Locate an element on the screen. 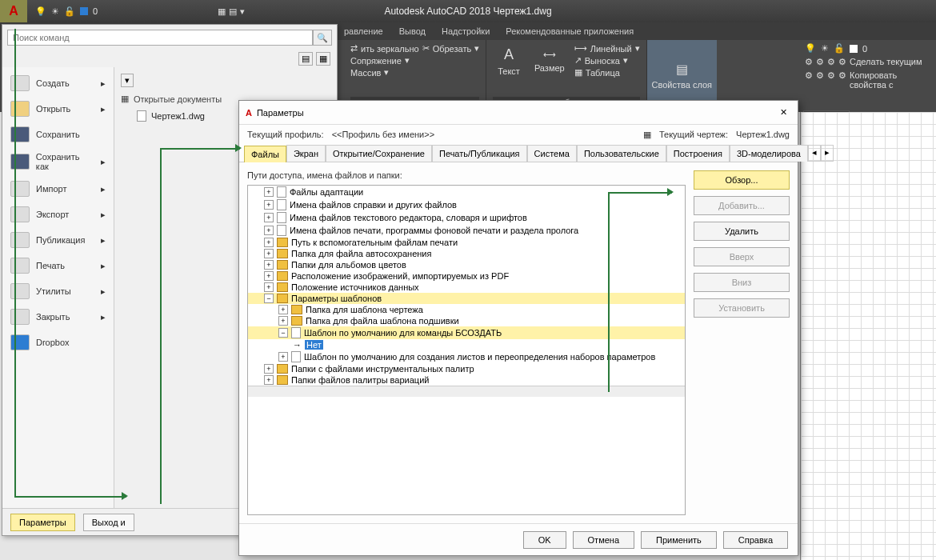  menu-print: Печать▸ is located at coordinates (58, 266).